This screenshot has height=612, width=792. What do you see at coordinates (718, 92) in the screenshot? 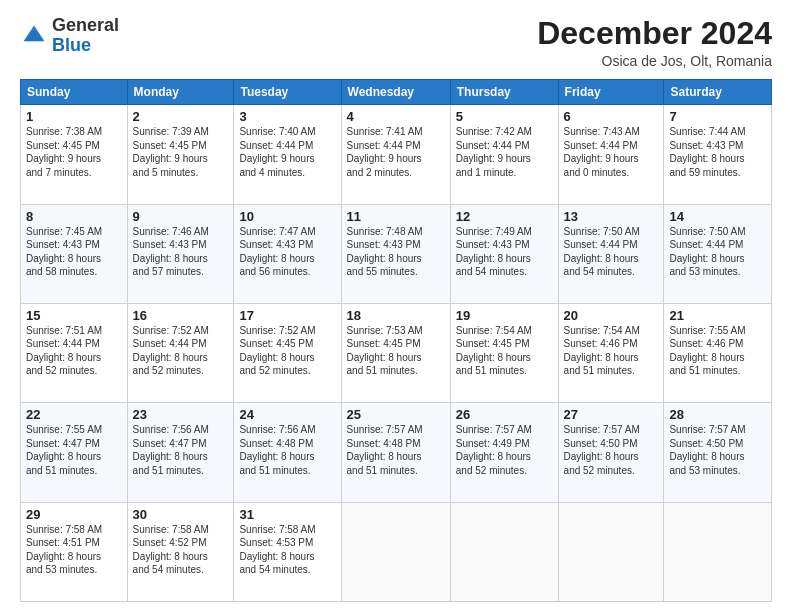
I see `col-saturday: Saturday` at bounding box center [718, 92].